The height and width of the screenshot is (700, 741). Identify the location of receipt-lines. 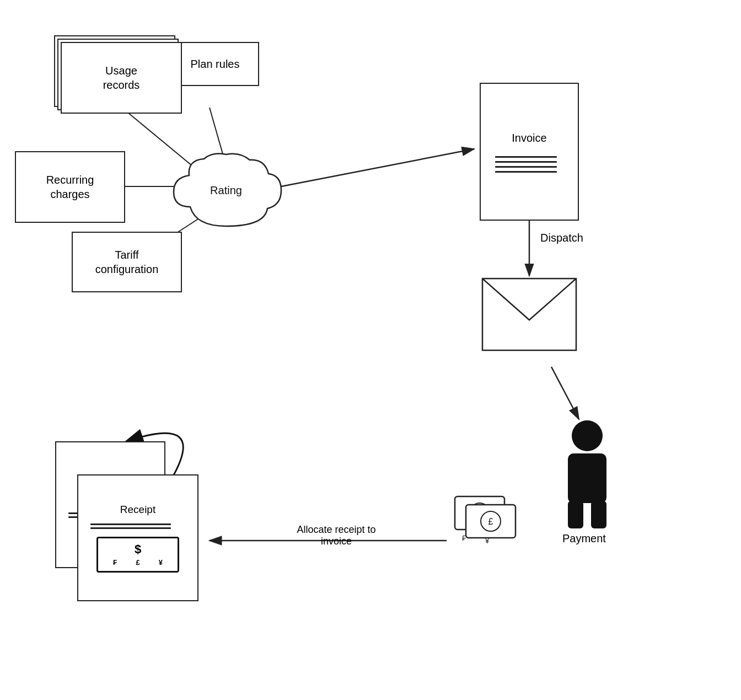
(138, 526).